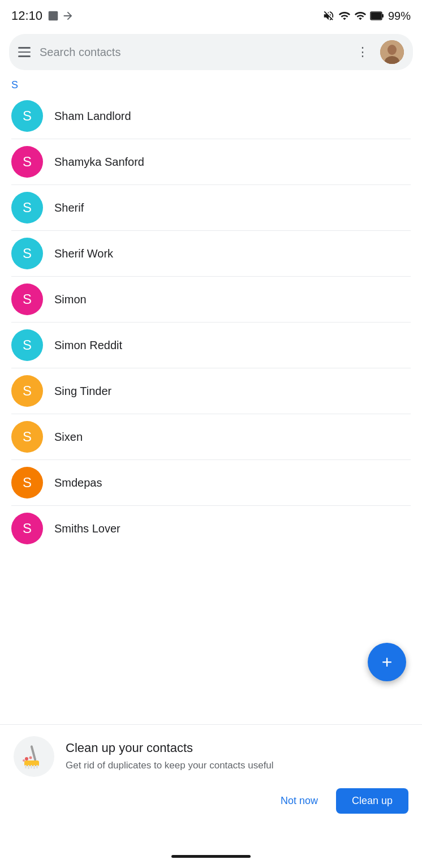 The width and height of the screenshot is (422, 868). Describe the element at coordinates (399, 16) in the screenshot. I see `battery-percent: 99%` at that location.